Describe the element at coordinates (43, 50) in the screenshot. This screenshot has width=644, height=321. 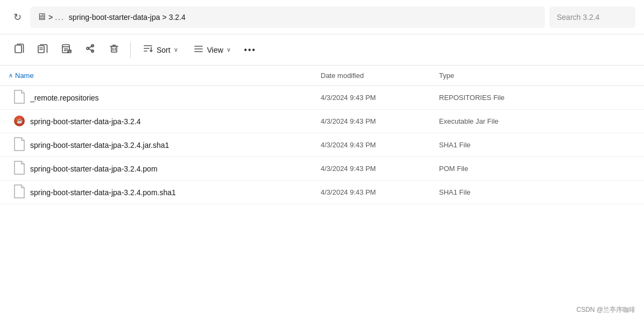
I see `copy-button` at that location.